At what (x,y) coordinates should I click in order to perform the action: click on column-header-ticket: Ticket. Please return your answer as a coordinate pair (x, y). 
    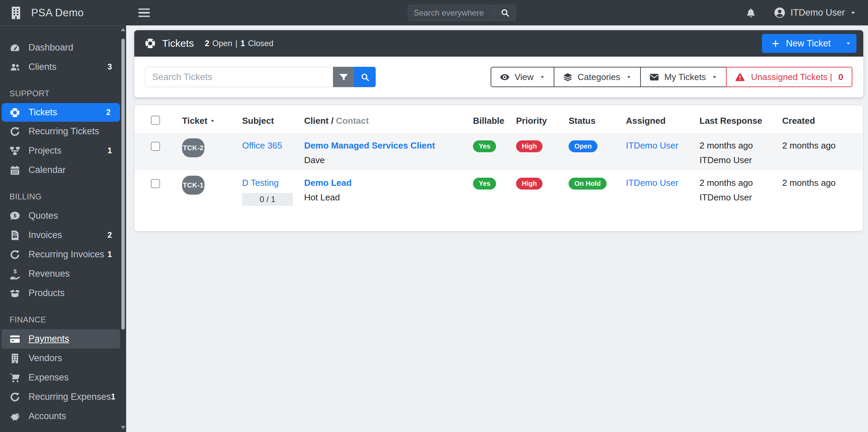
    Looking at the image, I should click on (207, 119).